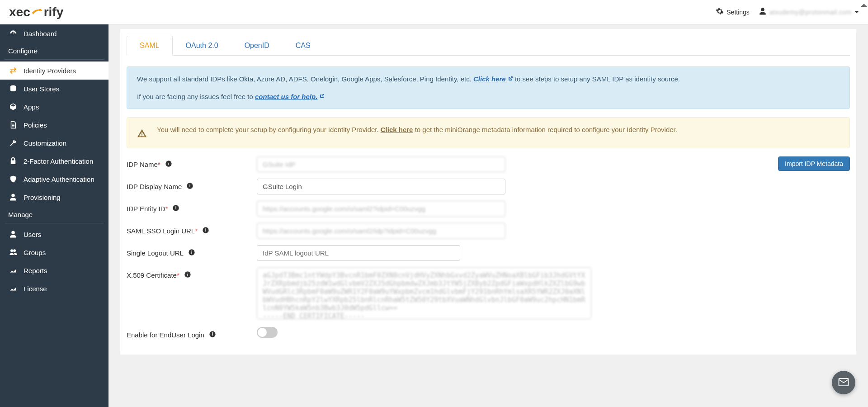  Describe the element at coordinates (192, 163) in the screenshot. I see `idp-name-label: IDP Name* i` at that location.